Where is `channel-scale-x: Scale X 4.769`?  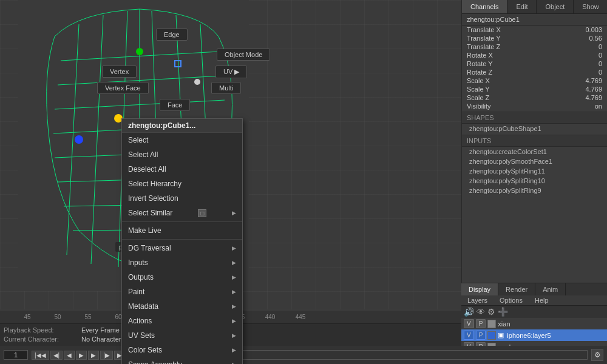 channel-scale-x: Scale X 4.769 is located at coordinates (534, 81).